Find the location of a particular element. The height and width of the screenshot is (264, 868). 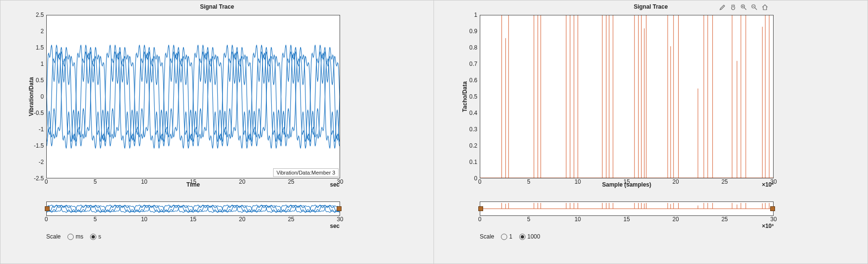

pan-icon is located at coordinates (733, 7).